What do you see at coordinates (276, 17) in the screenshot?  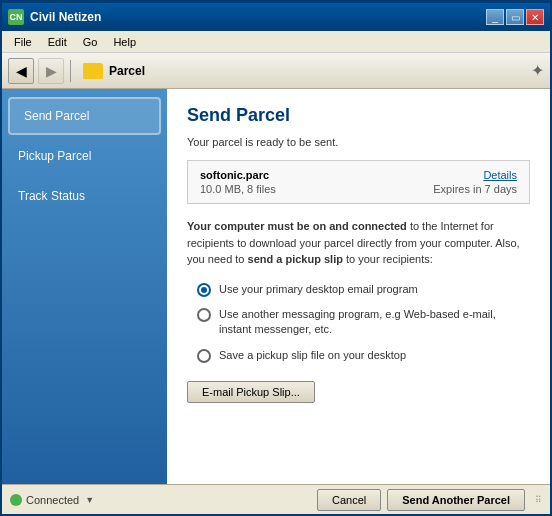 I see `title-bar: CN Civil Netizen _ ▭ ✕` at bounding box center [276, 17].